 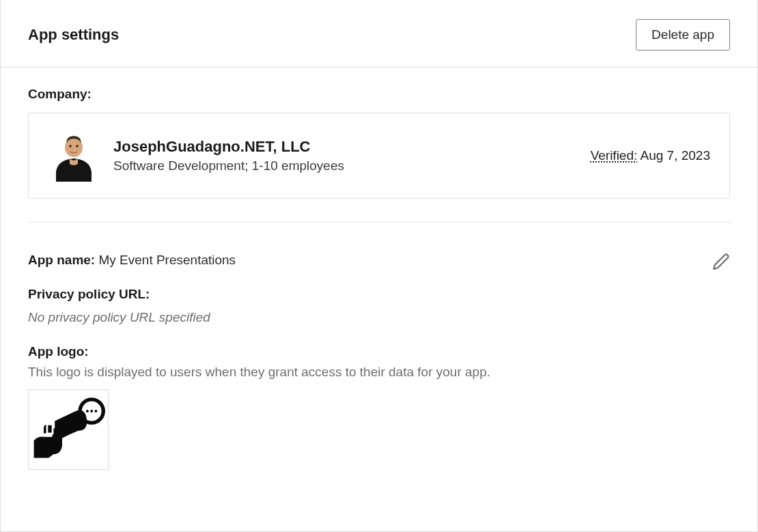 What do you see at coordinates (346, 147) in the screenshot?
I see `company-name: JosephGuadagno.NET, LLC` at bounding box center [346, 147].